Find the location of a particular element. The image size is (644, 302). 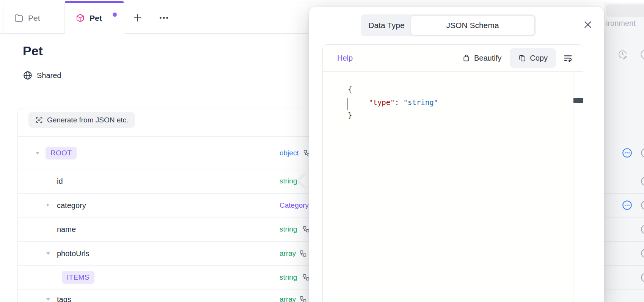

more-tabs-button is located at coordinates (164, 18).